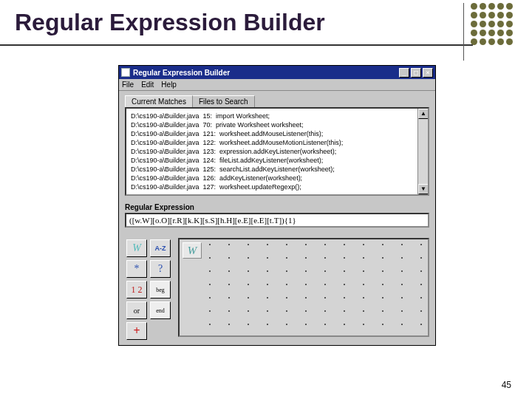  I want to click on app-icon, so click(126, 72).